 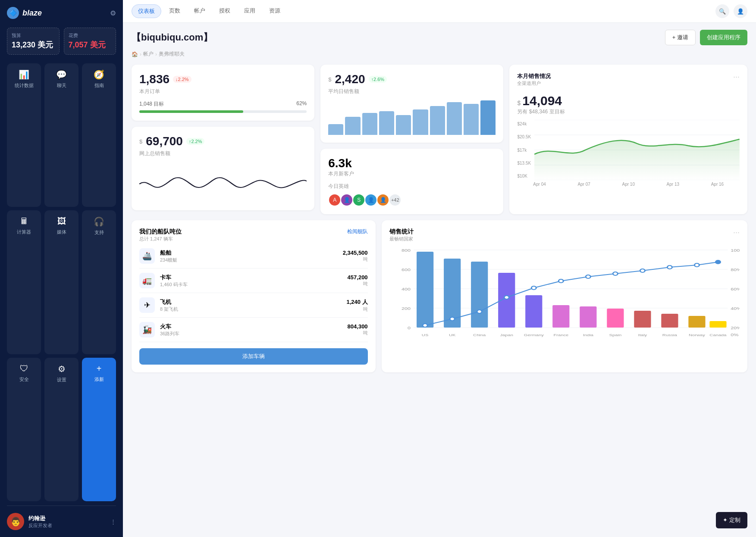 What do you see at coordinates (251, 330) in the screenshot?
I see `train-info: 火车 36路列车` at bounding box center [251, 330].